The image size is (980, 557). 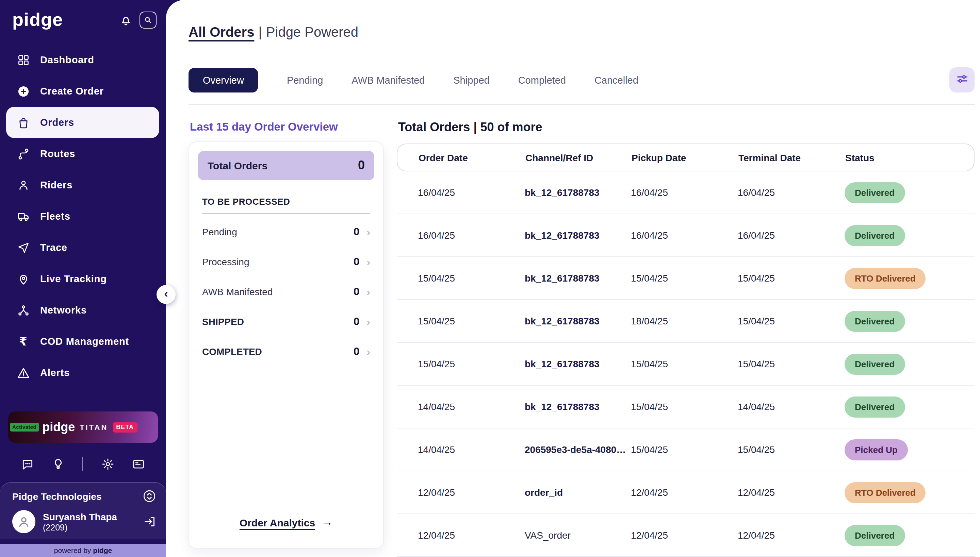 What do you see at coordinates (103, 550) in the screenshot?
I see `powered-by-brand: pidge` at bounding box center [103, 550].